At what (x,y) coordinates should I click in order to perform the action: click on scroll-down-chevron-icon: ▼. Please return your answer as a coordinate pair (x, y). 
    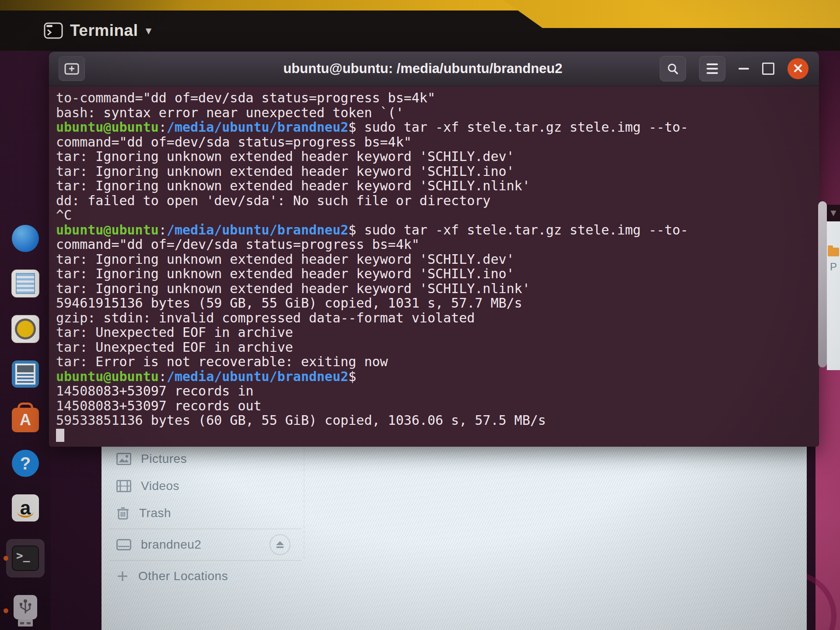
    Looking at the image, I should click on (833, 213).